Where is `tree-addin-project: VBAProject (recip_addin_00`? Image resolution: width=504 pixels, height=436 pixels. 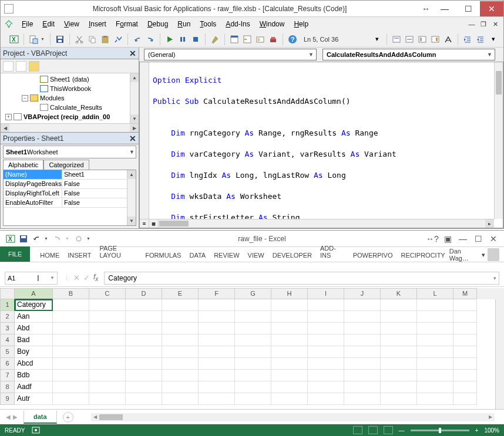
tree-addin-project: VBAProject (recip_addin_00 is located at coordinates (67, 117).